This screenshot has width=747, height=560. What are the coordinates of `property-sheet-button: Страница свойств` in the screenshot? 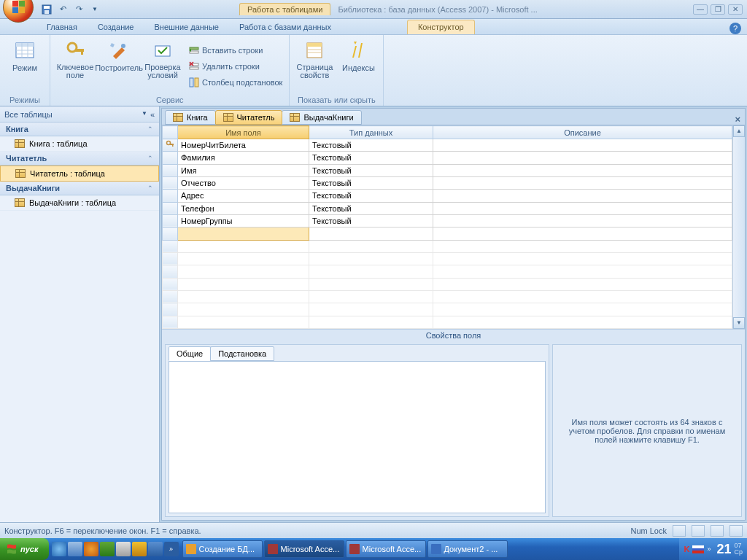 It's located at (314, 66).